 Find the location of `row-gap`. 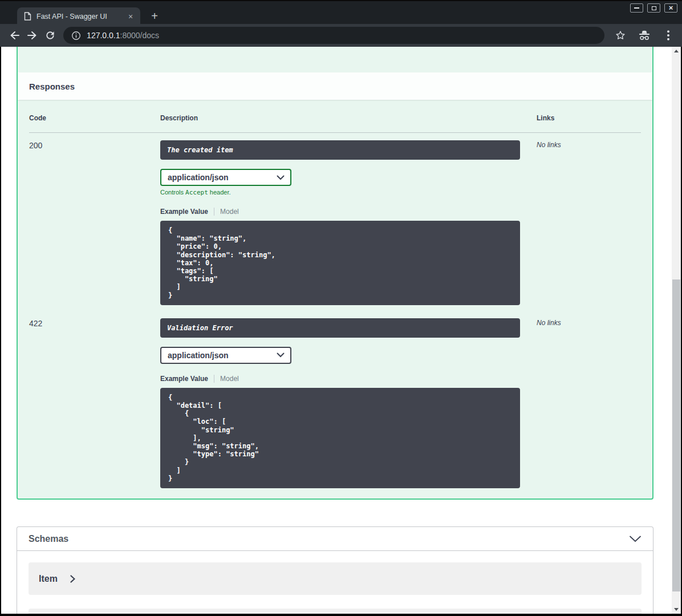

row-gap is located at coordinates (335, 308).